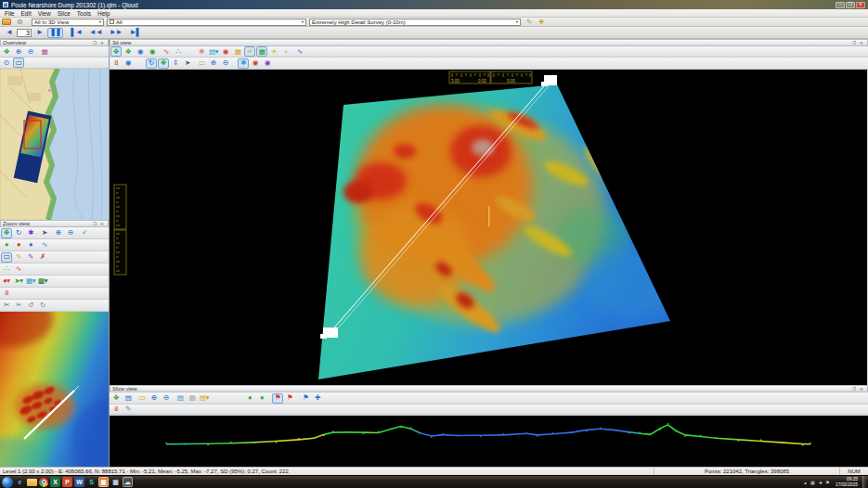  Describe the element at coordinates (45, 234) in the screenshot. I see `zoom-pick-icon: ➤` at that location.